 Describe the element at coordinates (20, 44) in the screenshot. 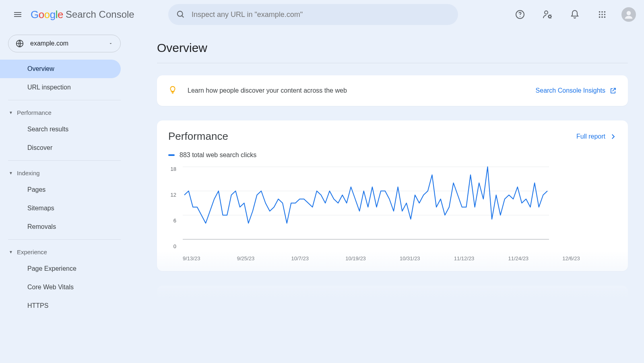

I see `globe-icon` at that location.